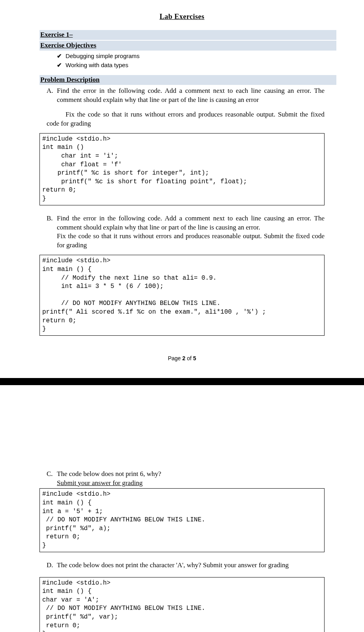  Describe the element at coordinates (186, 119) in the screenshot. I see `item-text: Fix the code so that it runs without err…` at that location.